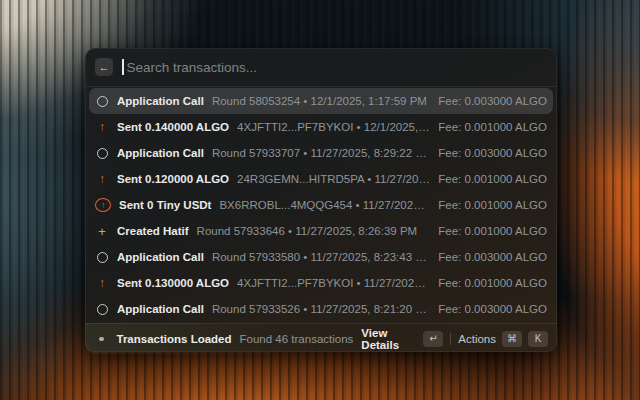  I want to click on transaction-title: Sent 0.130000 ALGO, so click(173, 283).